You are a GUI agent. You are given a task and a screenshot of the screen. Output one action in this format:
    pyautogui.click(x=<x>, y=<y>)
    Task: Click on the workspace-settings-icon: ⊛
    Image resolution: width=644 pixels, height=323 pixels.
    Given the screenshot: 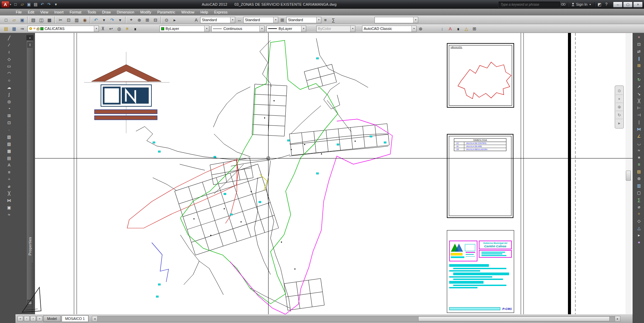 What is the action you would take?
    pyautogui.click(x=421, y=29)
    